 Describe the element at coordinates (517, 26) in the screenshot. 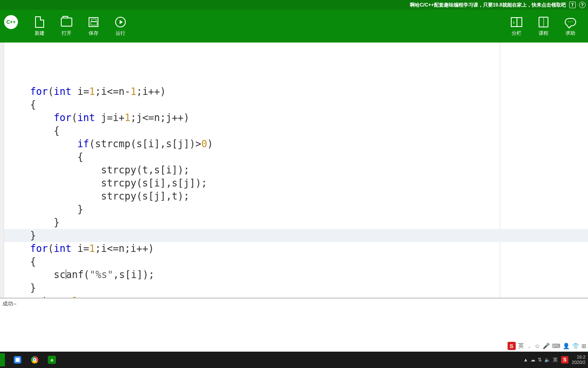

I see `split-button: 分栏` at that location.